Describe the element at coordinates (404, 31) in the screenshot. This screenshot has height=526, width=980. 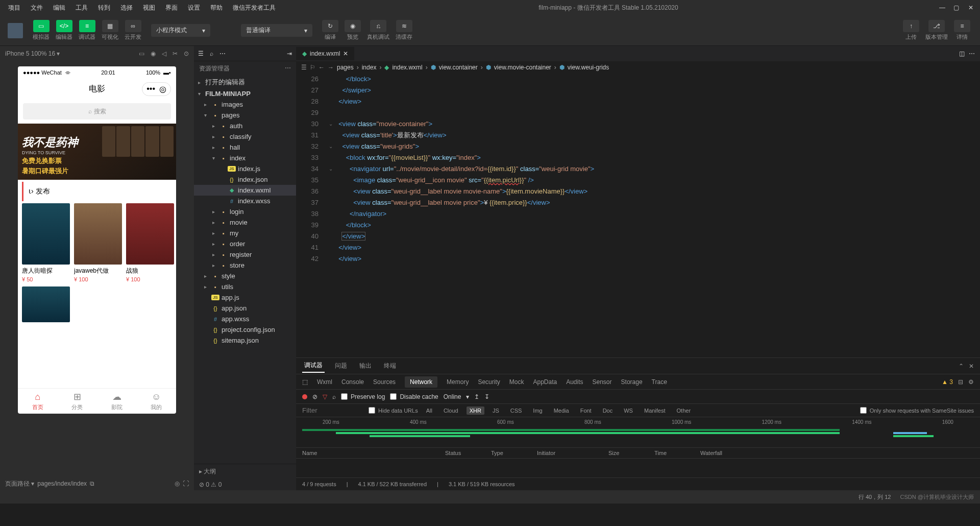
I see `clear-cache-button: ≋清缓存` at that location.